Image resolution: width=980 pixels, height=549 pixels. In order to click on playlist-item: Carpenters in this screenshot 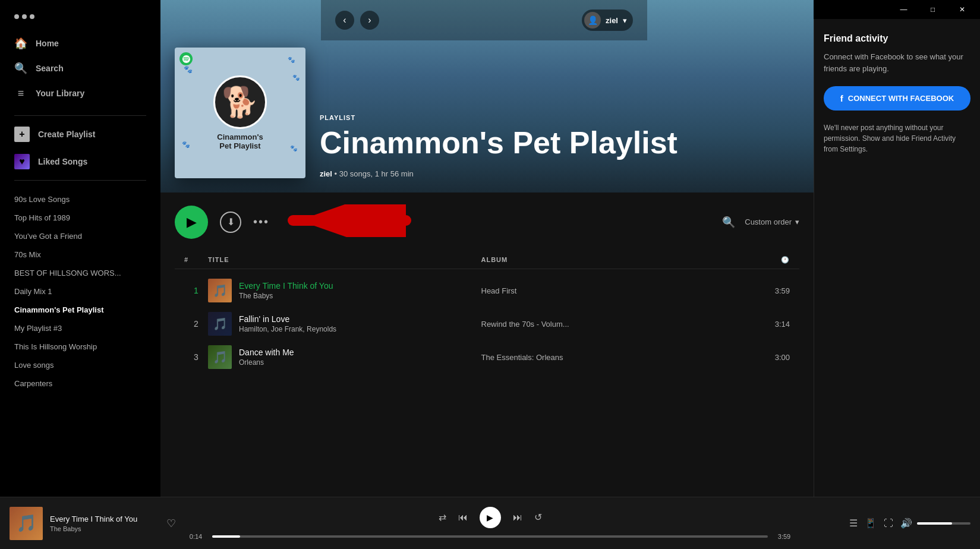, I will do `click(80, 384)`.